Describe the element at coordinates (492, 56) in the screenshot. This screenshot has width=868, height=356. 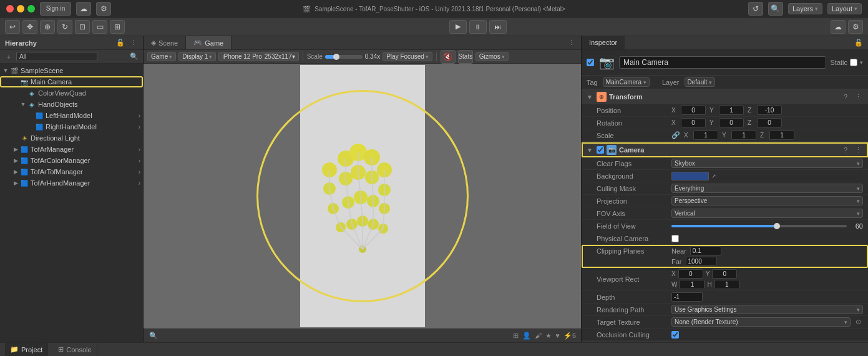
I see `gizmos-dropdown: Gizmos ▾` at that location.